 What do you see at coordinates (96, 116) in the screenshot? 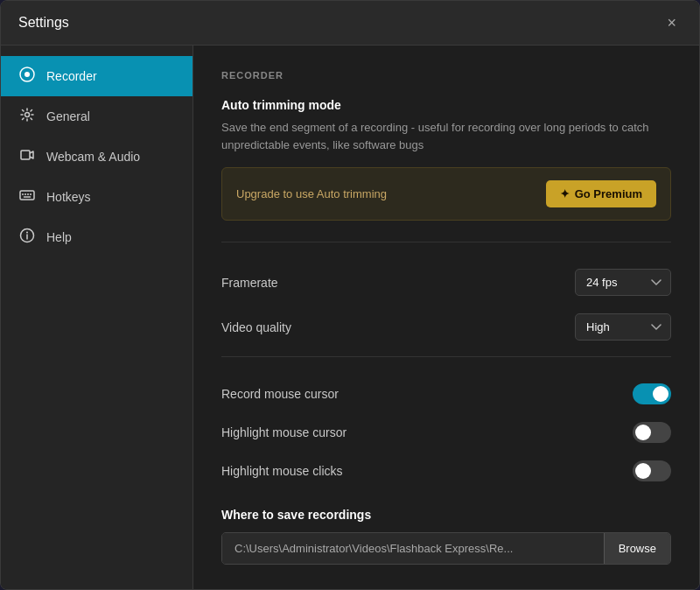
I see `sidebar-item-general: General` at bounding box center [96, 116].